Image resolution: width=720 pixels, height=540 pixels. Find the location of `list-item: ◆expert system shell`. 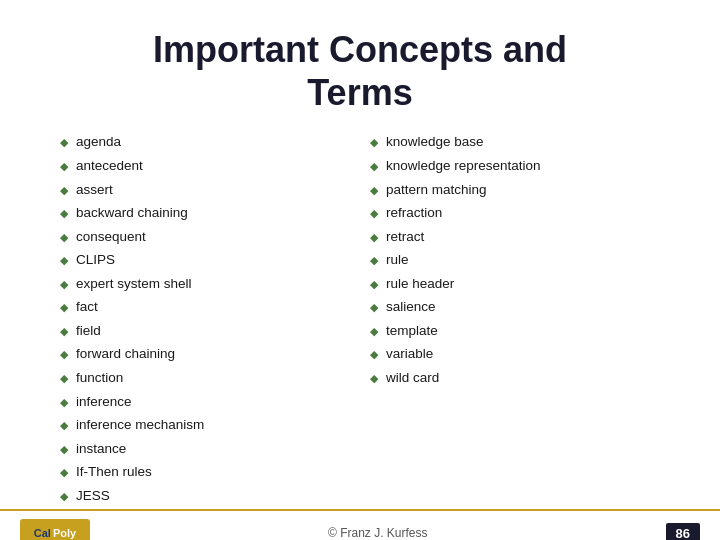

list-item: ◆expert system shell is located at coordinates (205, 284).